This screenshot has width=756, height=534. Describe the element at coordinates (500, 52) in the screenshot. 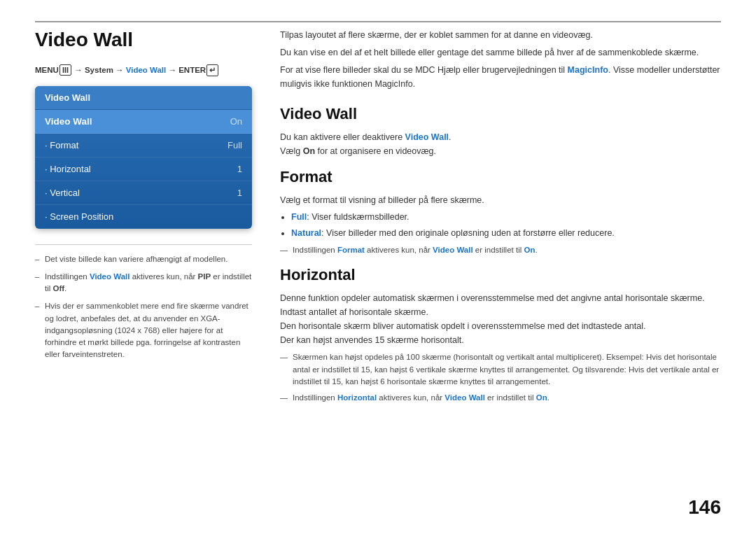

I see `intro-line-2: Du kan vise en del af et helt billede el…` at that location.